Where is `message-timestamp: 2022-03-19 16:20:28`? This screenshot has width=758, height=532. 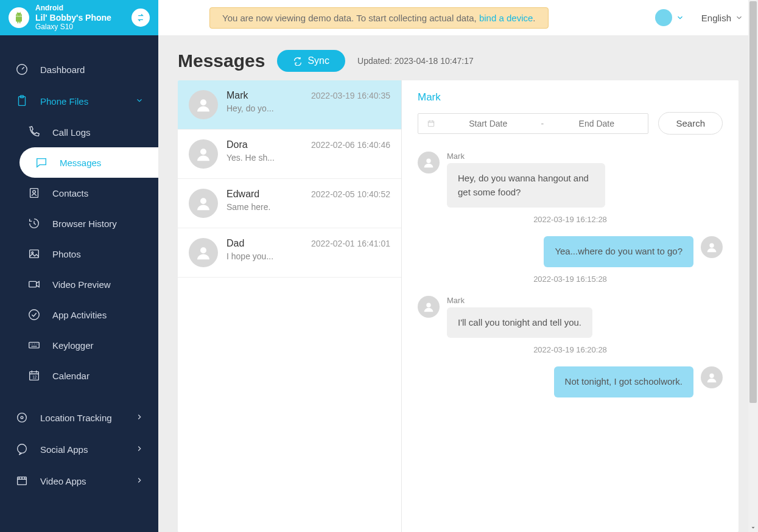
message-timestamp: 2022-03-19 16:20:28 is located at coordinates (570, 349).